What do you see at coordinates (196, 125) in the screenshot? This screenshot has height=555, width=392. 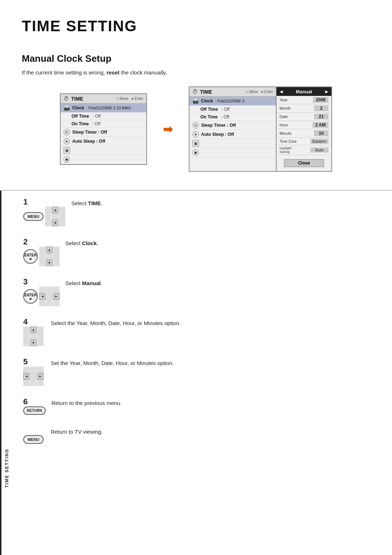 I see `sleep-icon-right: ⊙` at bounding box center [196, 125].